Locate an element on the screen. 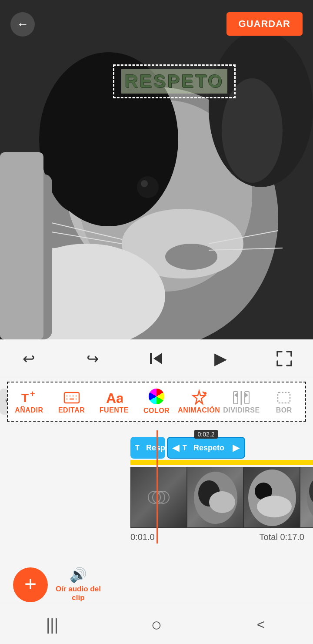 The height and width of the screenshot is (644, 313). edit-icon is located at coordinates (72, 398).